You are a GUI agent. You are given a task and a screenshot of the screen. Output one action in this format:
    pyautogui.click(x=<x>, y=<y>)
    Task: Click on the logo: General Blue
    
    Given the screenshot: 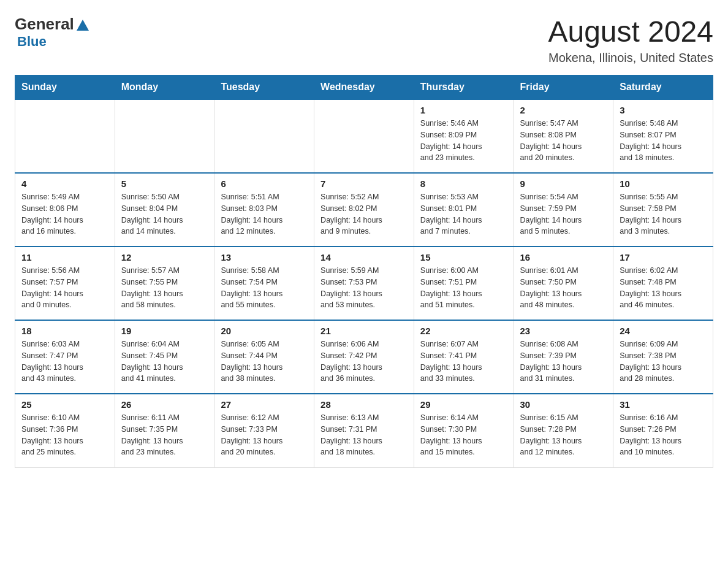 What is the action you would take?
    pyautogui.click(x=51, y=32)
    